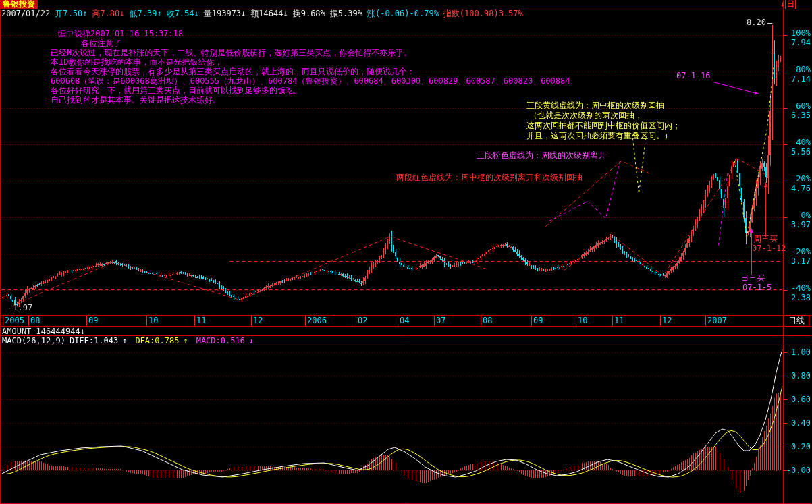  What do you see at coordinates (163, 341) in the screenshot?
I see `macd-dea-value: DEA:0.785↑` at bounding box center [163, 341].